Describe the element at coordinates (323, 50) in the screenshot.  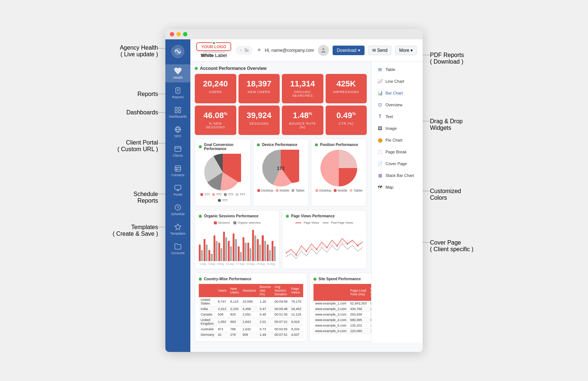
I see `avatar-icon` at that location.